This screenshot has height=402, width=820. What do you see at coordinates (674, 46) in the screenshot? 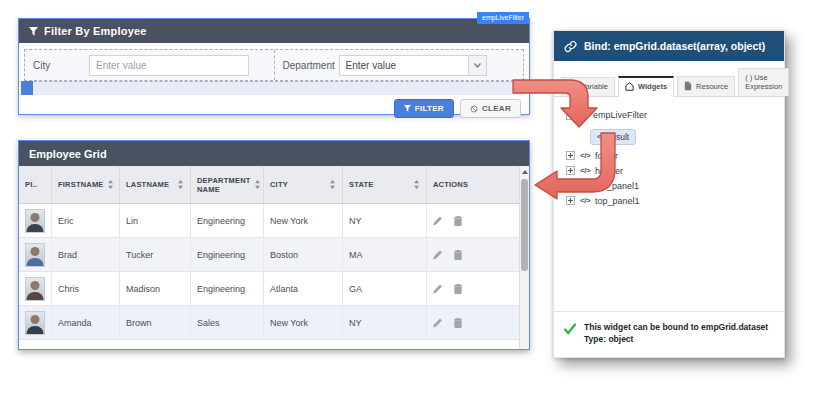
I see `bind-dialog-title: Bind: empGrid.dataset(array, object)` at bounding box center [674, 46].